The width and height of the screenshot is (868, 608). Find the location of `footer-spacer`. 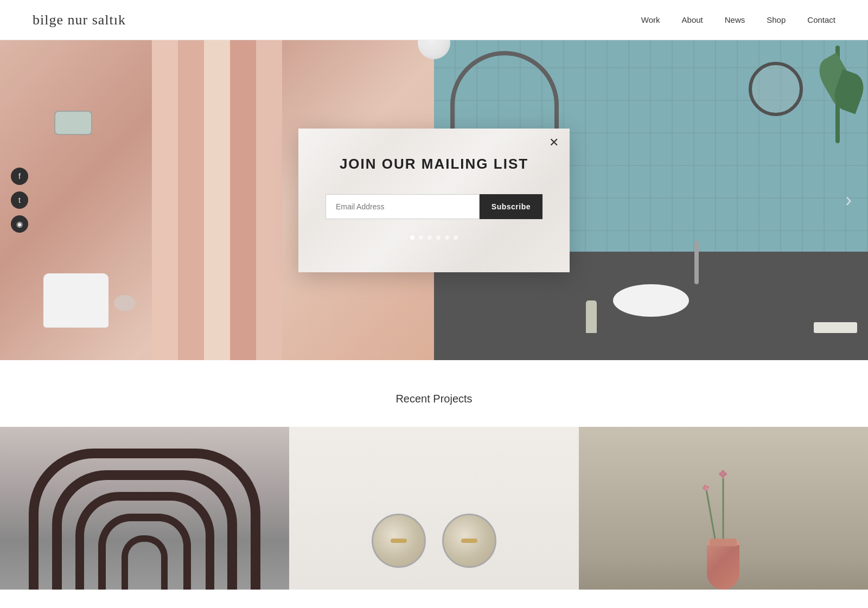

footer-spacer is located at coordinates (434, 599).